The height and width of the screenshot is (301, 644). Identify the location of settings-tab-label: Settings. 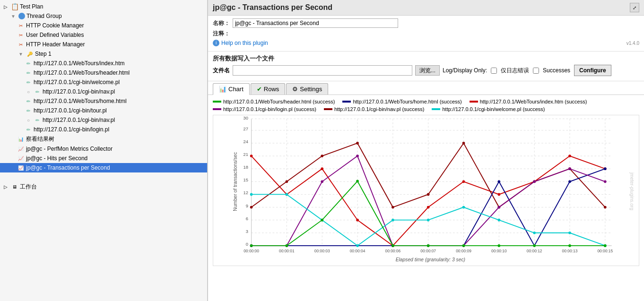
(311, 89).